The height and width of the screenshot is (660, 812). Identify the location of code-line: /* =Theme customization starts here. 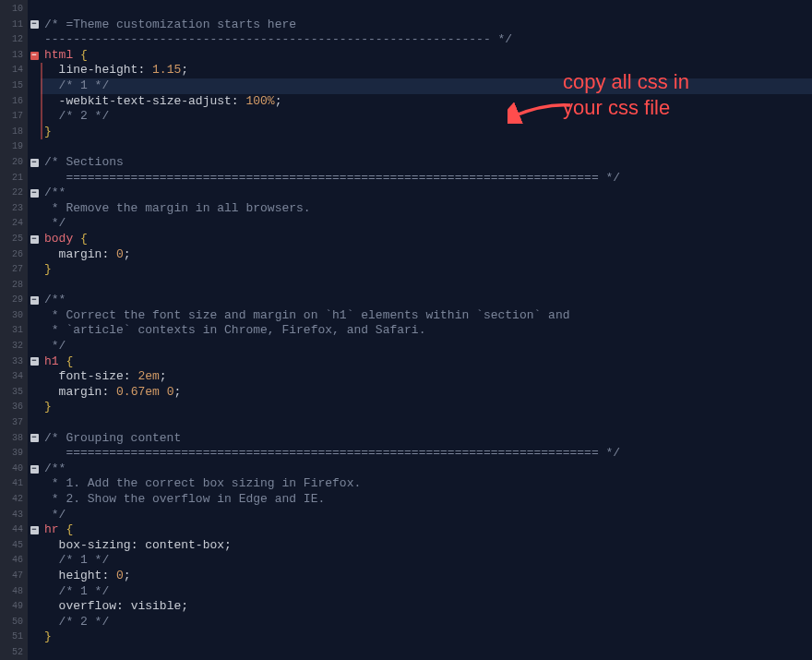
(426, 26).